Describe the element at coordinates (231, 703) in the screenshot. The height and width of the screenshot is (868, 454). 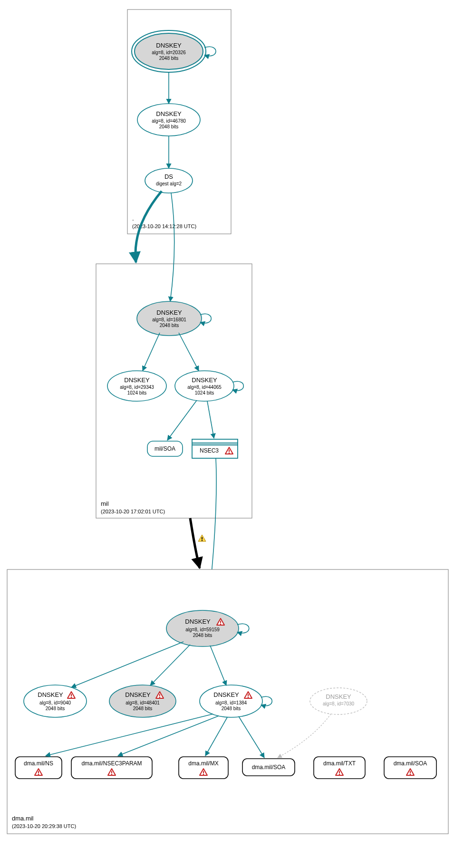
I see `svg-text: alg=8, id=1384` at that location.